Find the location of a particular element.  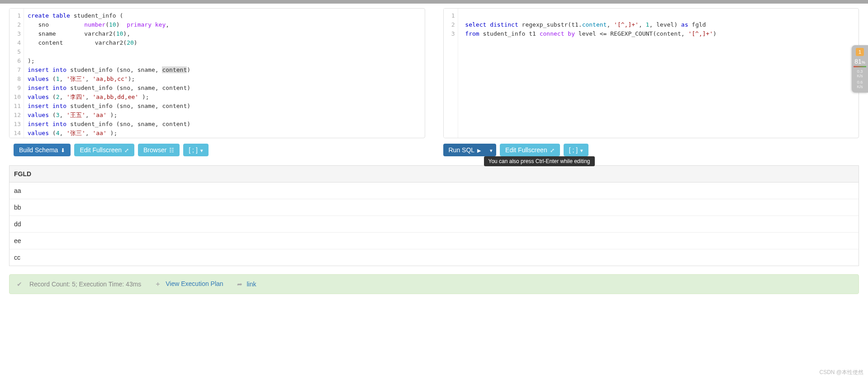

results-row: ee is located at coordinates (434, 241).